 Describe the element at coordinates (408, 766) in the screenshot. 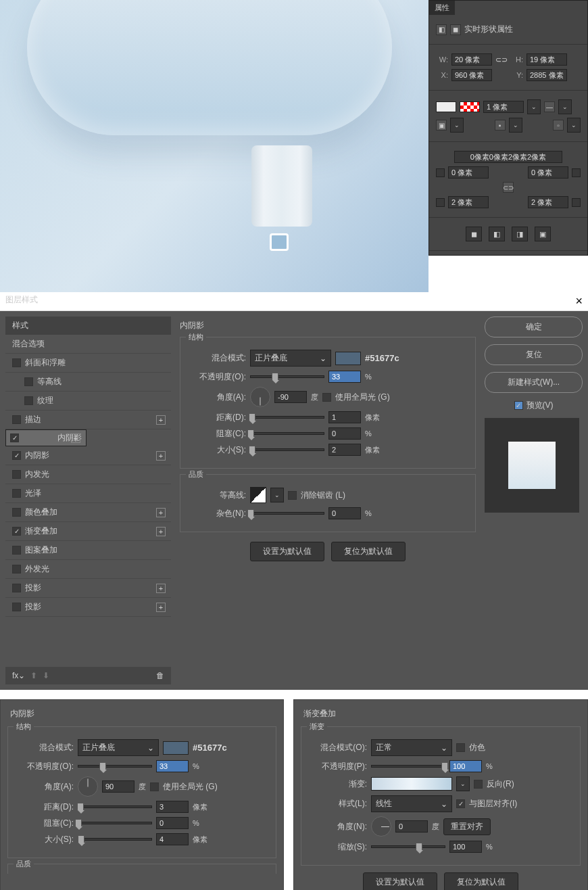

I see `g-opacity-slider` at that location.